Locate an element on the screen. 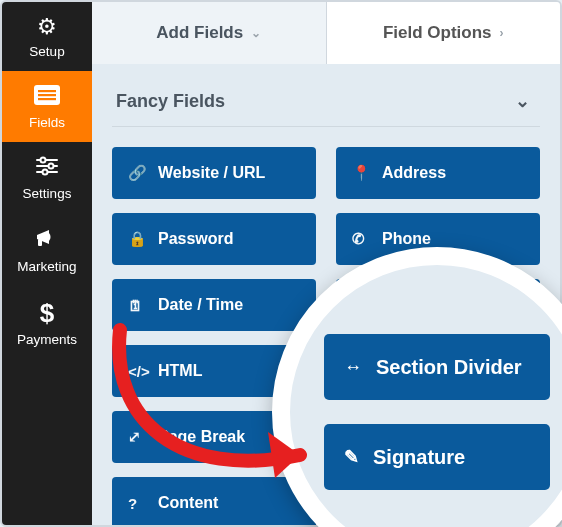 The height and width of the screenshot is (527, 562). help-icon: ? is located at coordinates (137, 504).